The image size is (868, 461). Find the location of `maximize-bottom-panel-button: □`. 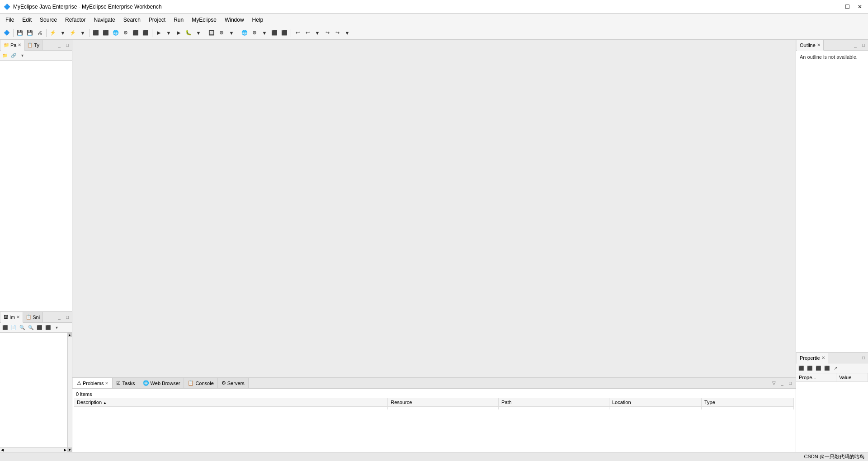

maximize-bottom-panel-button: □ is located at coordinates (67, 317).